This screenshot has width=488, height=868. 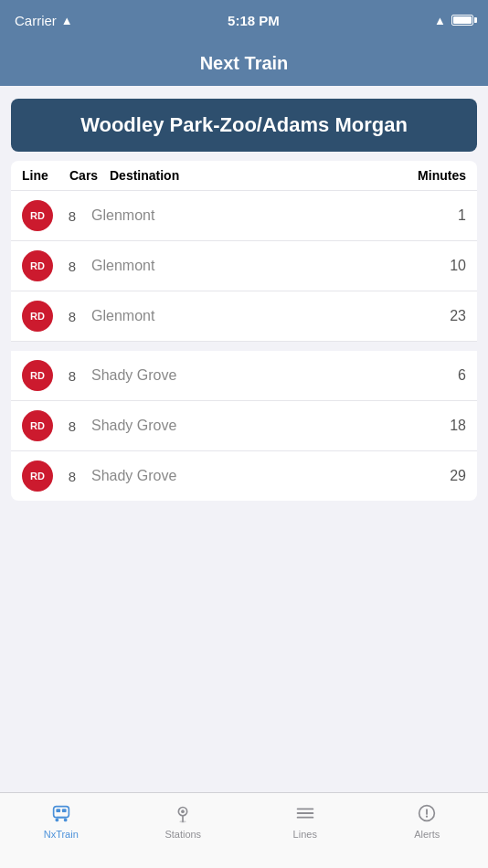 What do you see at coordinates (305, 834) in the screenshot?
I see `tab-label-lines: Lines` at bounding box center [305, 834].